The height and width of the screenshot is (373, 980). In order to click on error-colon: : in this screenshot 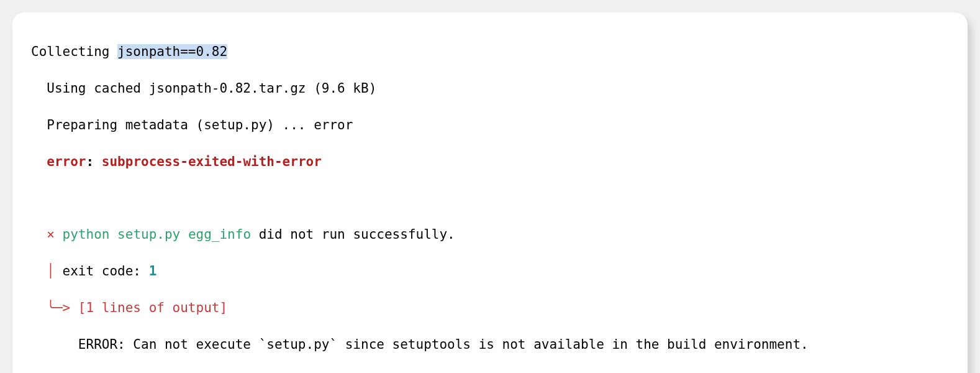, I will do `click(94, 162)`.